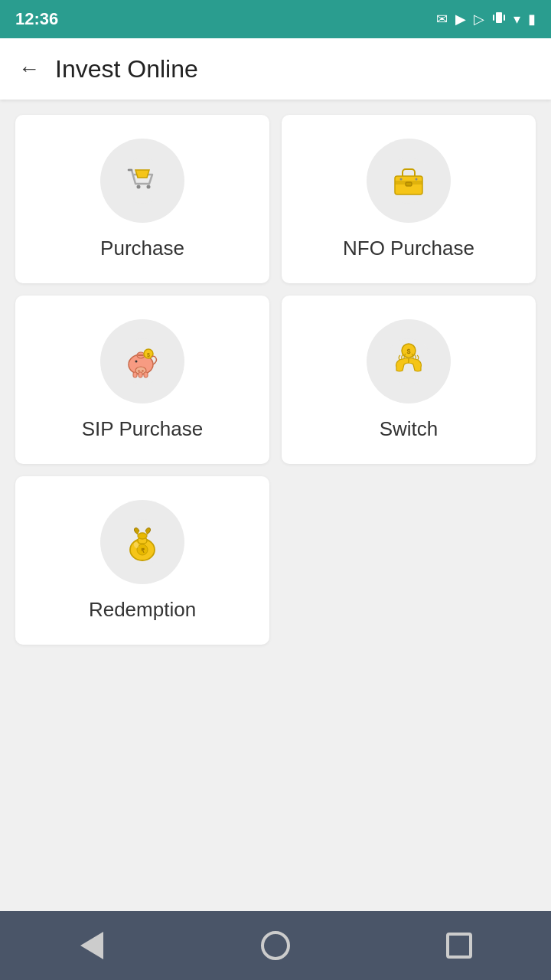 The height and width of the screenshot is (980, 551). Describe the element at coordinates (409, 181) in the screenshot. I see `nfo-purchase-icon` at that location.